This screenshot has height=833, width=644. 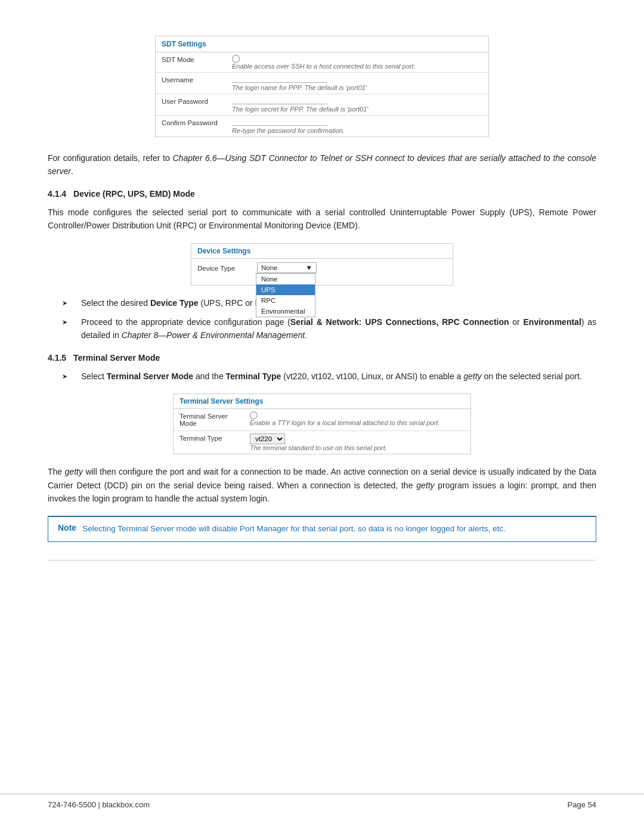 What do you see at coordinates (191, 62) in the screenshot?
I see `sdt-mode-label: SDT Mode` at bounding box center [191, 62].